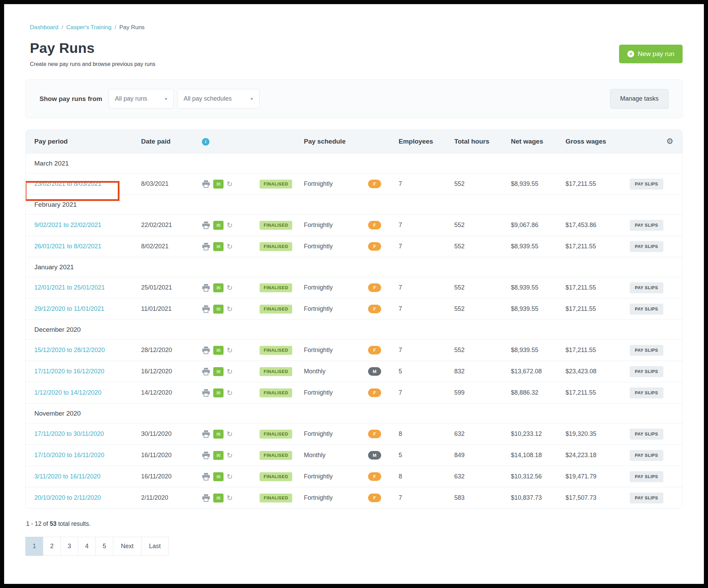  What do you see at coordinates (104, 546) in the screenshot?
I see `pagination-page-5: 5` at bounding box center [104, 546].